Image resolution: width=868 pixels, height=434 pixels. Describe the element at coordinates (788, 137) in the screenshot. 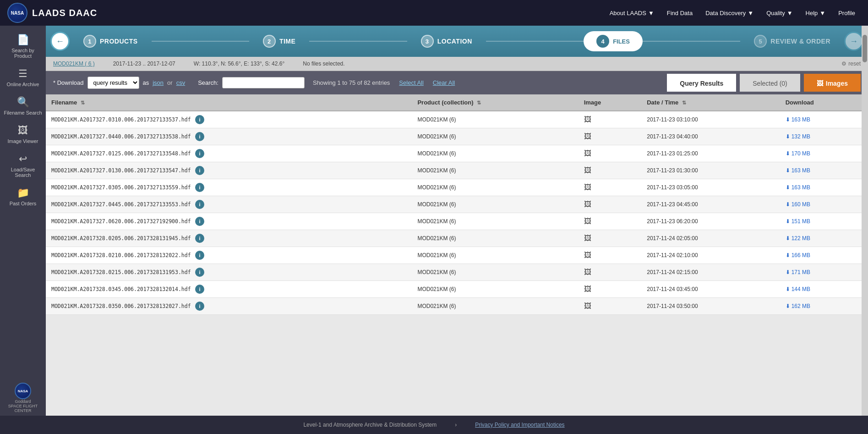

I see `download-icon: ⬇` at that location.